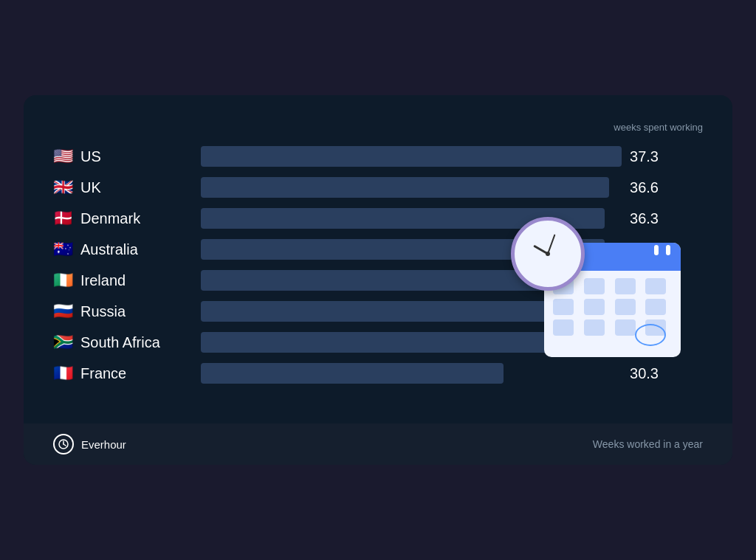 Image resolution: width=756 pixels, height=560 pixels. I want to click on country-name-us: US, so click(91, 156).